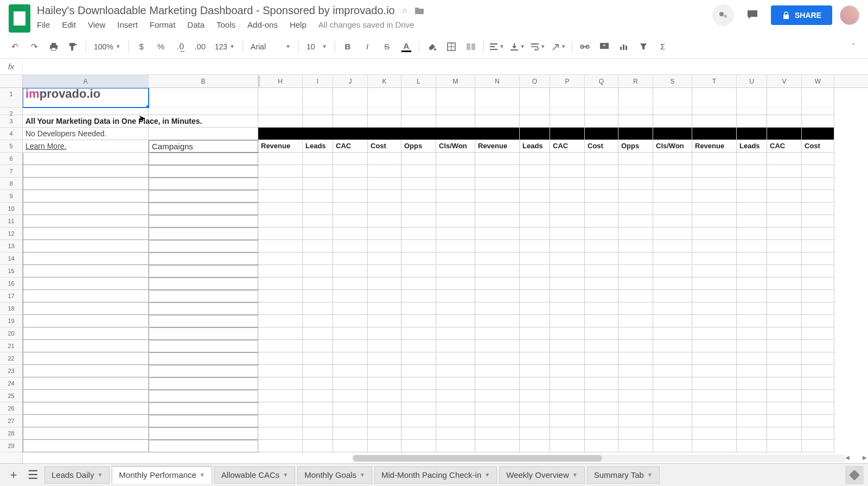  I want to click on col-header-J: J, so click(350, 81).